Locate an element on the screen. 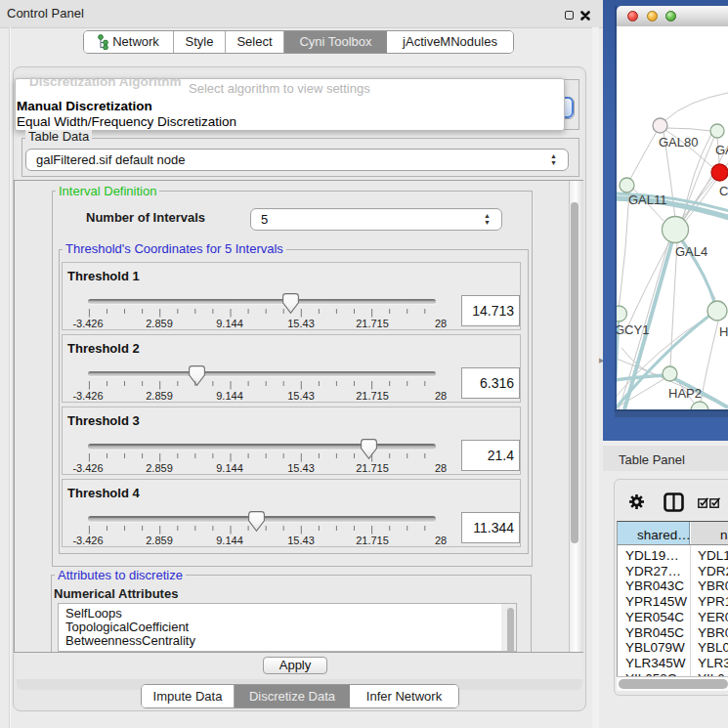 The height and width of the screenshot is (728, 728). svg-text: C is located at coordinates (723, 192).